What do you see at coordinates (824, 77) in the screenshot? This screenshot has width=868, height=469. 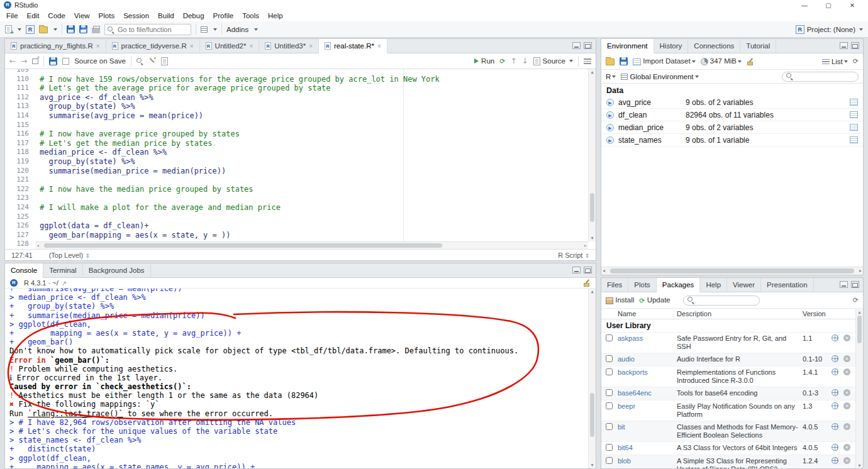 I see `environment-search-input` at bounding box center [824, 77].